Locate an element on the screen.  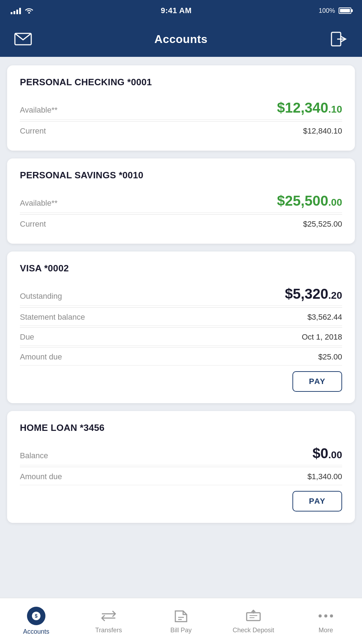
checking-current-label: Current is located at coordinates (33, 131).